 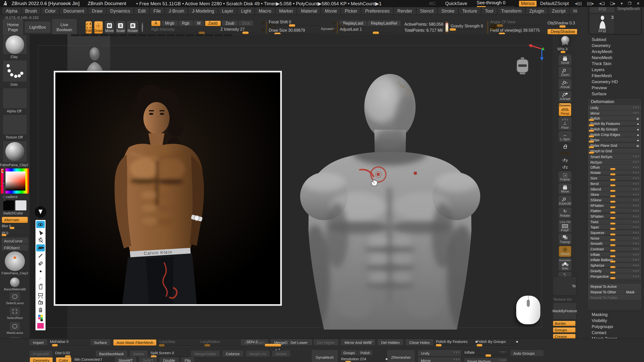 I want to click on right-toolbar-button: ↻ Rotate, so click(x=565, y=213).